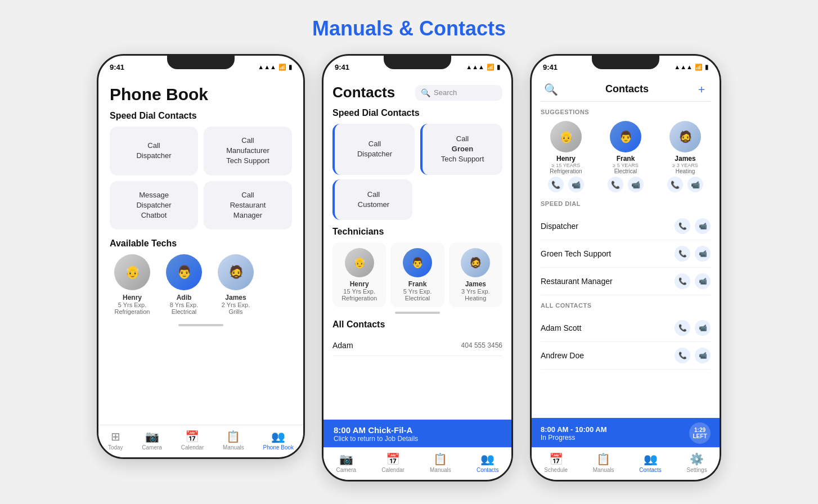  I want to click on sdl-groen: Groen Tech Support 📞 📹, so click(626, 254).